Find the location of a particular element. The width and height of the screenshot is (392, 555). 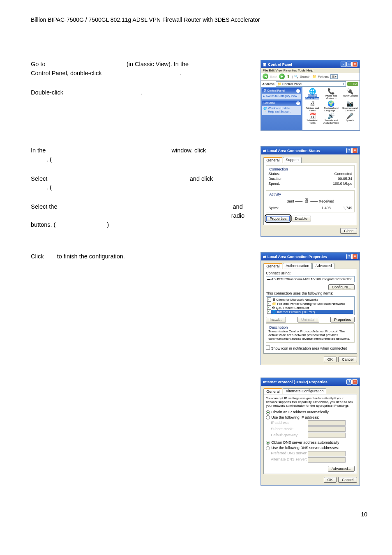

maximize-icon: □ is located at coordinates (349, 64).